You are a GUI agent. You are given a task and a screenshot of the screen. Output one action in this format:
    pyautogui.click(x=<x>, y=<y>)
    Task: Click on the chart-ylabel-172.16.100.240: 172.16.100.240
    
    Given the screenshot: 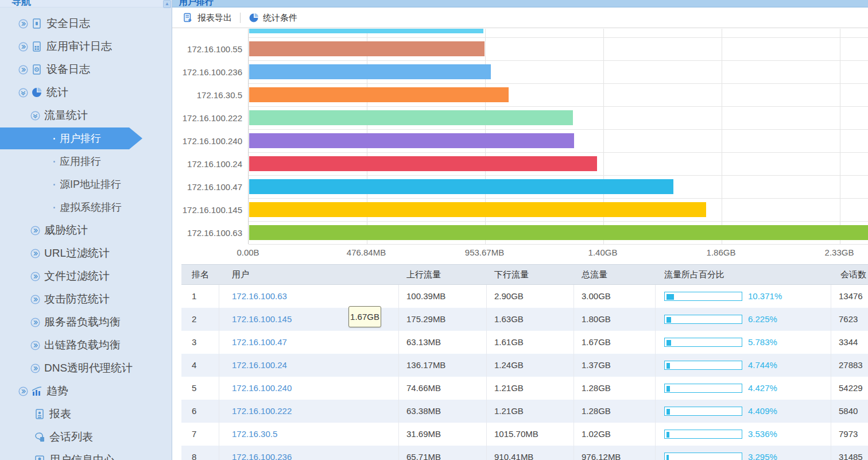 What is the action you would take?
    pyautogui.click(x=207, y=141)
    